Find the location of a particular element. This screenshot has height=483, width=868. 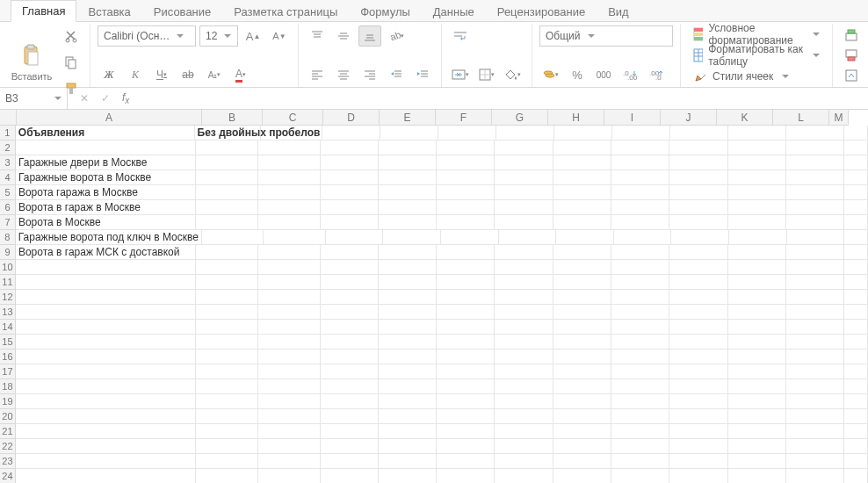

font-name-dropdown: Calibri (Осн… is located at coordinates (147, 36).